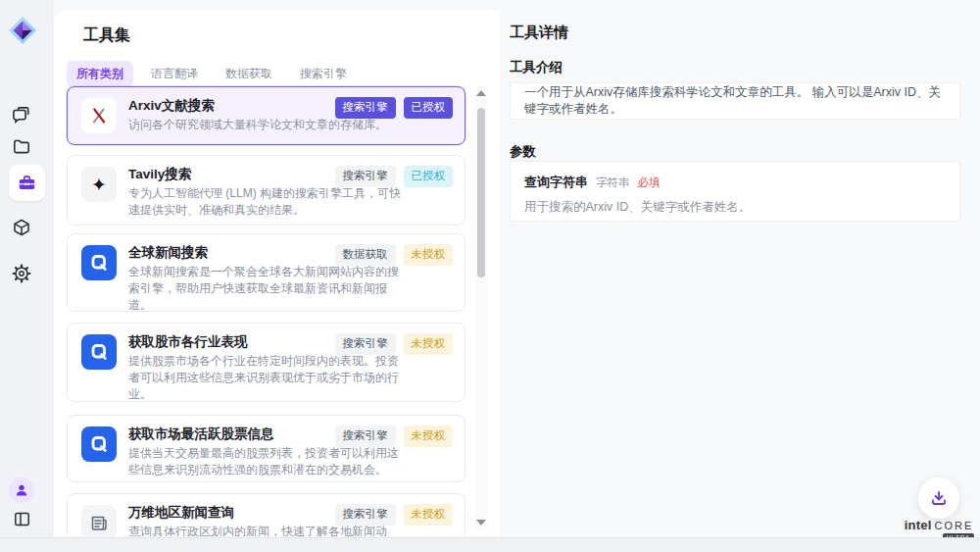 This screenshot has width=980, height=552. Describe the element at coordinates (735, 208) in the screenshot. I see `param-description: 用于搜索的Arxiv ID、关键字或作者姓名。` at that location.